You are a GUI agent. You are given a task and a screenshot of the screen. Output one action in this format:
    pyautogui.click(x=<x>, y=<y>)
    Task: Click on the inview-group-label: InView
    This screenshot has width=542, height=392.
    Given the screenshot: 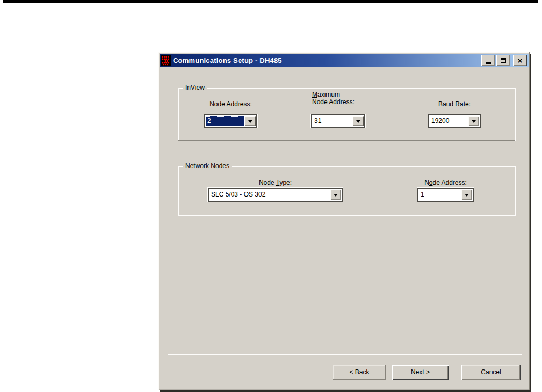 What is the action you would take?
    pyautogui.click(x=195, y=88)
    